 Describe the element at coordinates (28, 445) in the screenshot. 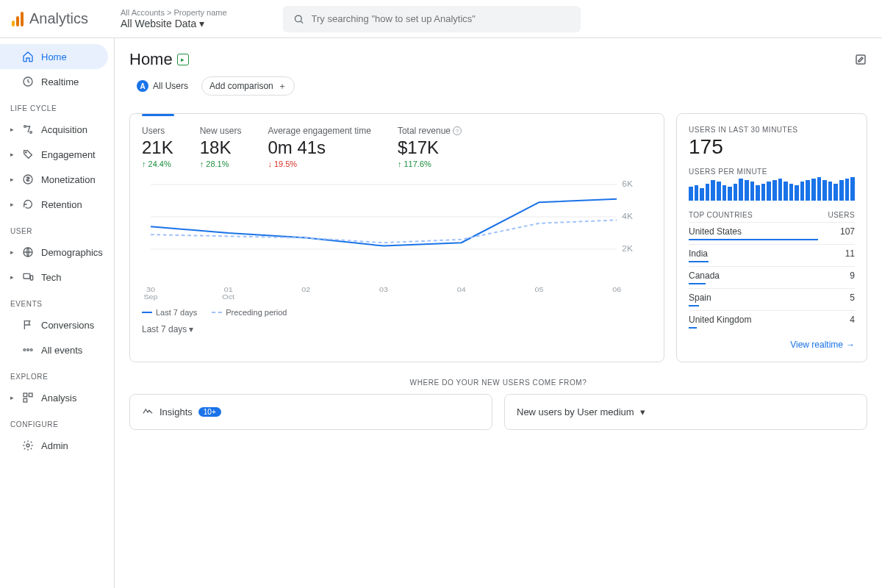

I see `gear-icon` at that location.